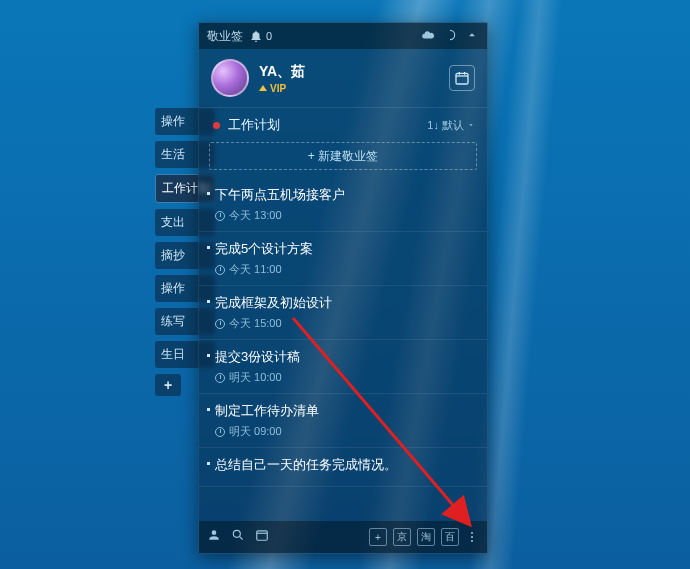 The height and width of the screenshot is (569, 690). What do you see at coordinates (450, 36) in the screenshot?
I see `lock-icon` at bounding box center [450, 36].